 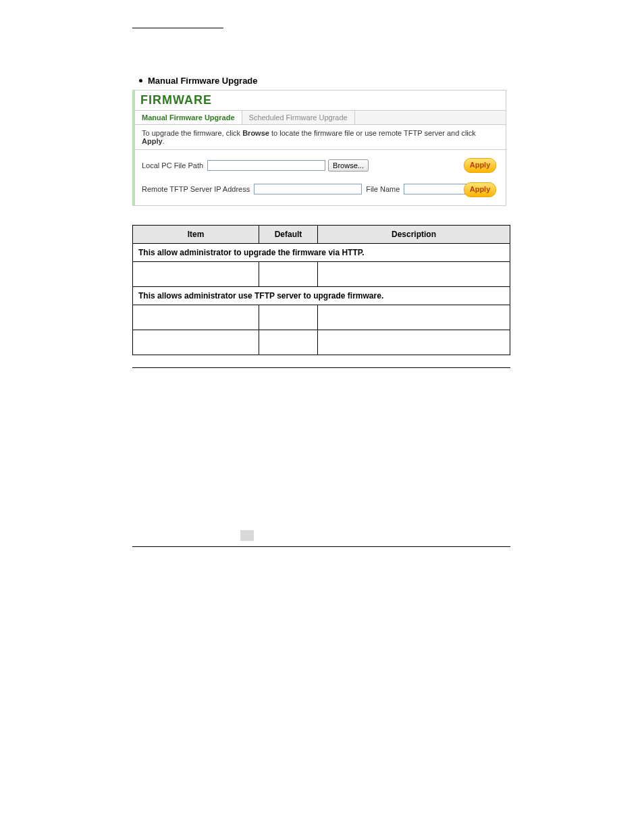 What do you see at coordinates (480, 190) in the screenshot?
I see `apply-button-remote: Apply` at bounding box center [480, 190].